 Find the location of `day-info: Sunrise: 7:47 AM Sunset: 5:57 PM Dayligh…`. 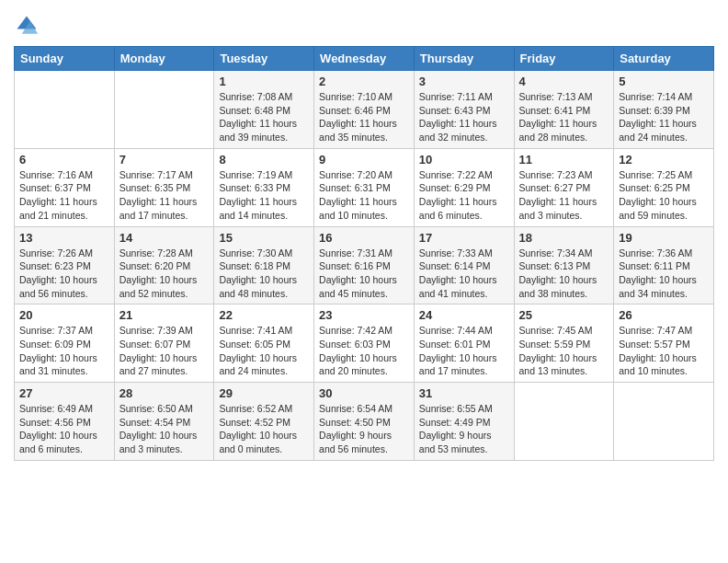

day-info: Sunrise: 7:47 AM Sunset: 5:57 PM Dayligh… is located at coordinates (664, 351).